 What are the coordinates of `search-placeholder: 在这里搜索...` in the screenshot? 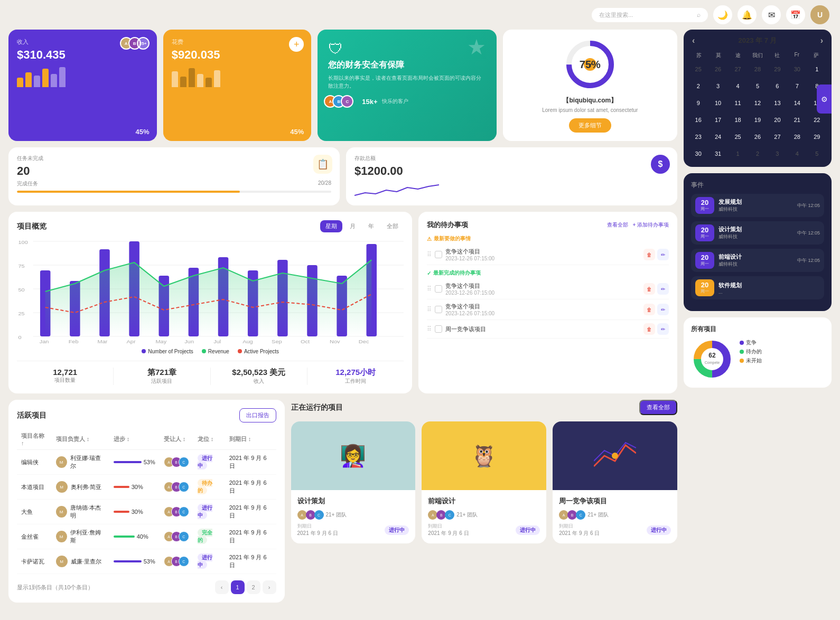 It's located at (616, 15).